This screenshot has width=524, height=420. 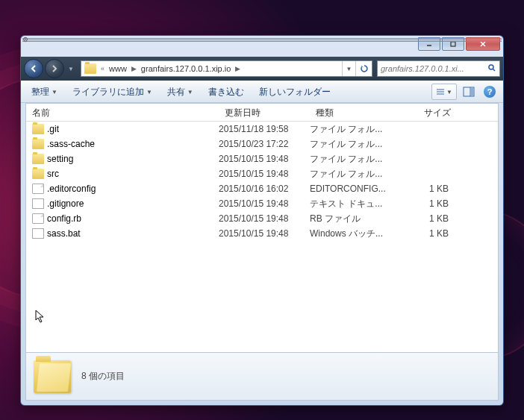 What do you see at coordinates (262, 144) in the screenshot?
I see `file-row: .sass-cache2015/10/23 17:22ファイル フォル...` at bounding box center [262, 144].